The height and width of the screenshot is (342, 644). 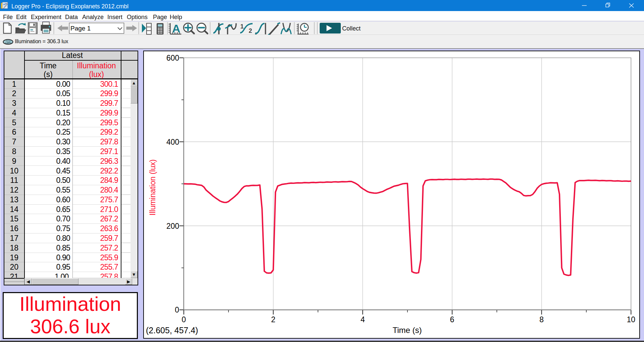 What do you see at coordinates (9, 43) in the screenshot?
I see `svg-text: LabPro` at bounding box center [9, 43].